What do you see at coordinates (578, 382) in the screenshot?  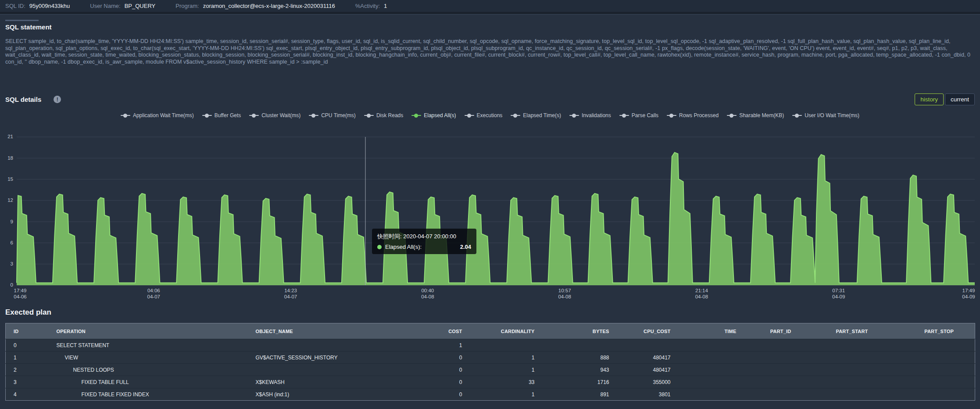 I see `plan-cell: 1716` at bounding box center [578, 382].